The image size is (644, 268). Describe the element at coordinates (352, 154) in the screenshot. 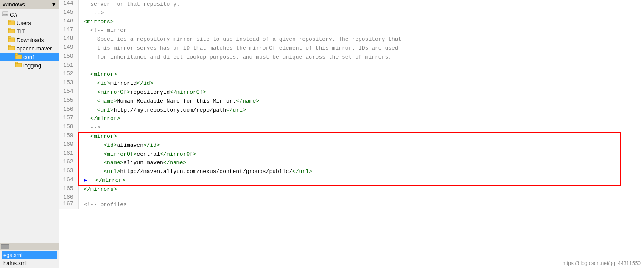

I see `code-line: 161 <mirrorOf>central</mirrorOf>` at that location.